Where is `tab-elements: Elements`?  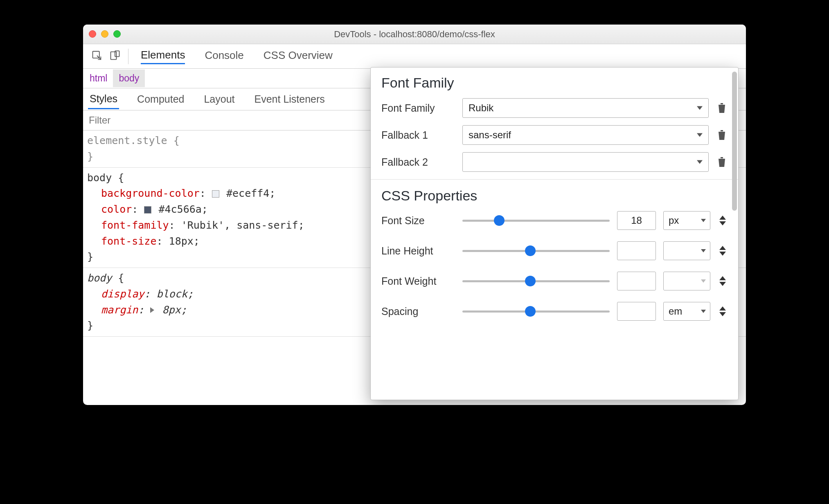
tab-elements: Elements is located at coordinates (163, 56).